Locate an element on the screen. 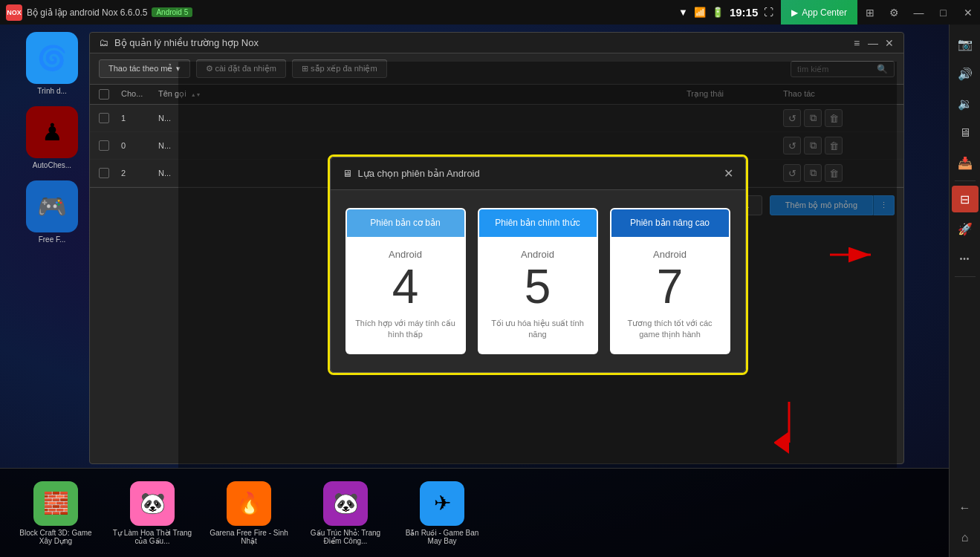 Image resolution: width=980 pixels, height=557 pixels. fullscreen-icon: ⛶ is located at coordinates (768, 12).